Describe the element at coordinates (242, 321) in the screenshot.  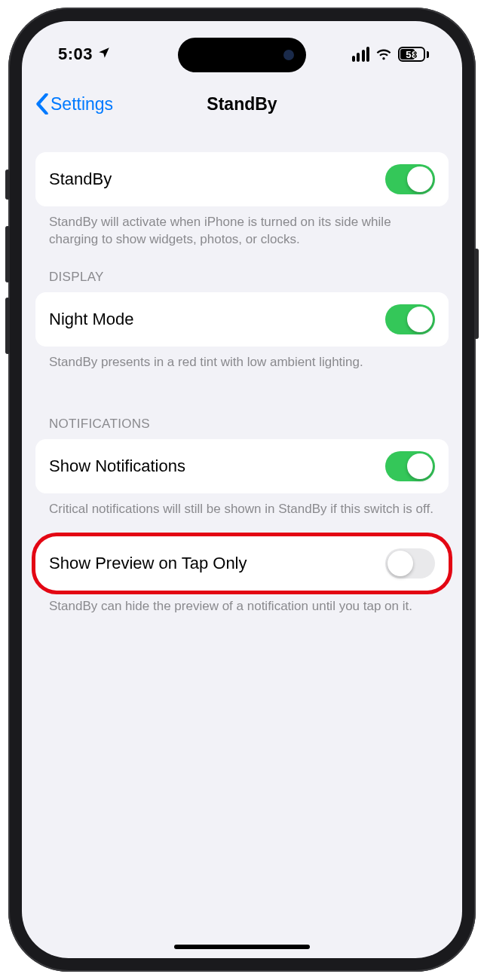
I see `group-display: DISPLAY Night Mode StandBy presents in a…` at that location.